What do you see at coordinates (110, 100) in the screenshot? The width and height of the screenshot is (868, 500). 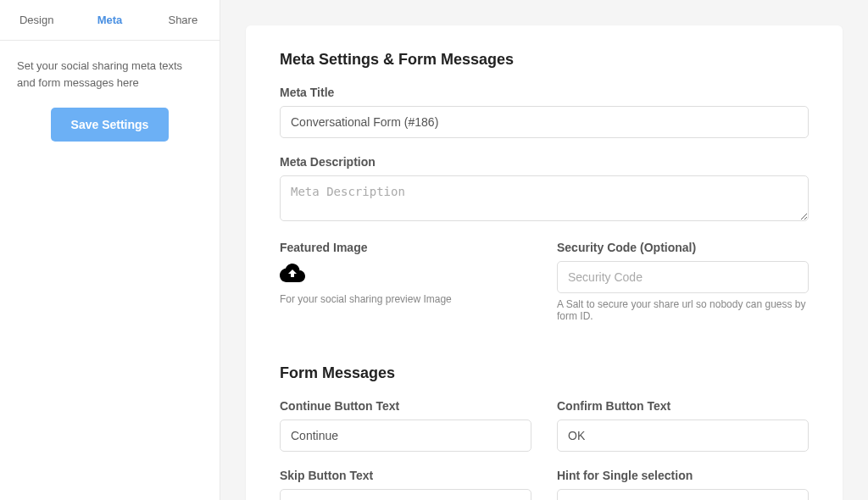 I see `sidebar-content: Set your social sharing meta texts and f…` at bounding box center [110, 100].